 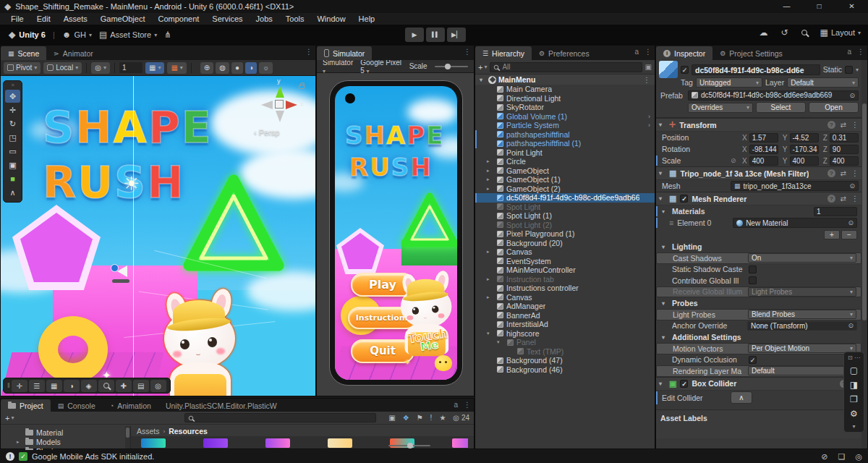 I want to click on device-dropdown: Google Pixel 5 ▾, so click(x=380, y=67).